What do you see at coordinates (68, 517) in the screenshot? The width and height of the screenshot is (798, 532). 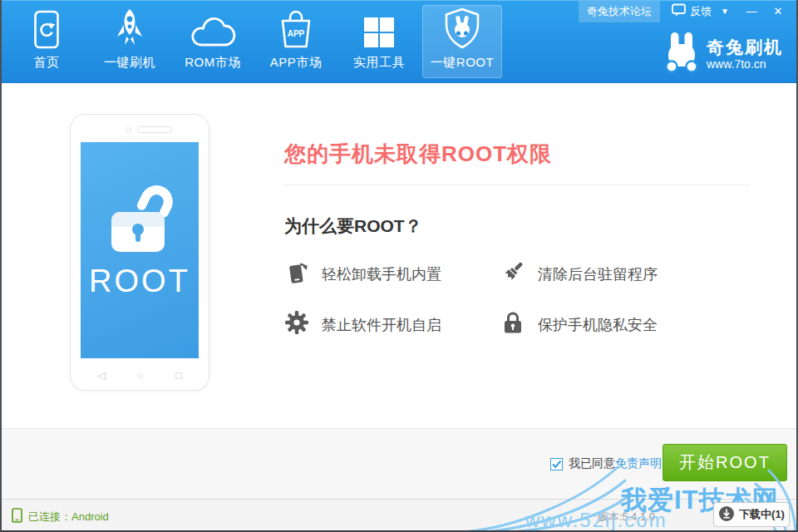 I see `connection-label: 已连接：Android` at bounding box center [68, 517].